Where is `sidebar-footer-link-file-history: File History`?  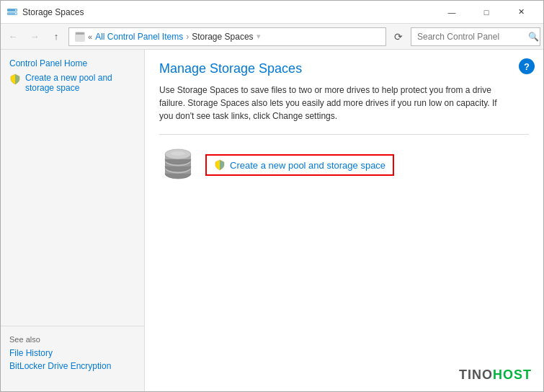 sidebar-footer-link-file-history: File History is located at coordinates (72, 353).